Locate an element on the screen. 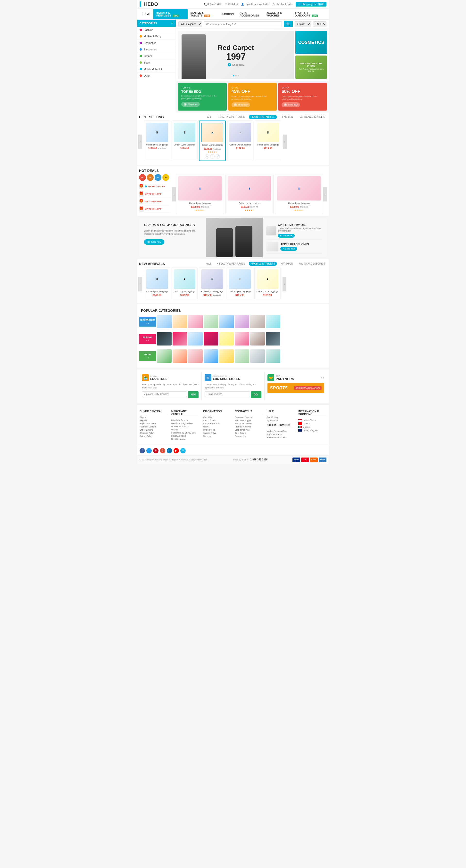 This screenshot has height=868, width=466. filter-fashion: • FASHION is located at coordinates (287, 117).